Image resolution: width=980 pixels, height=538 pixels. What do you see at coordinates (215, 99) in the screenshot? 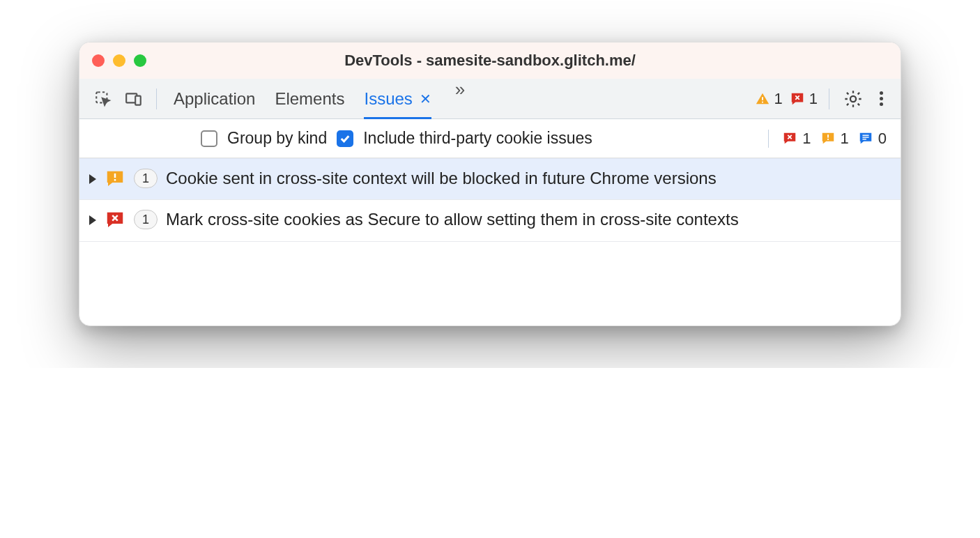
I see `tab-label: Application` at bounding box center [215, 99].